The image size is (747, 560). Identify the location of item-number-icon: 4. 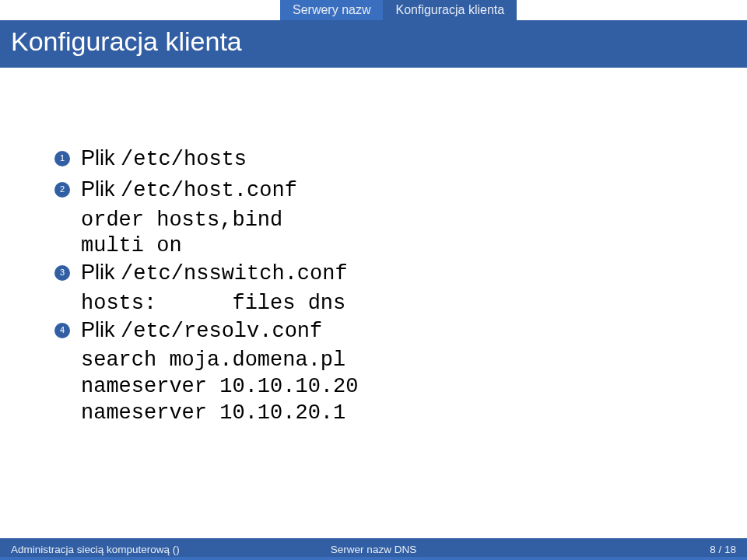
(62, 331).